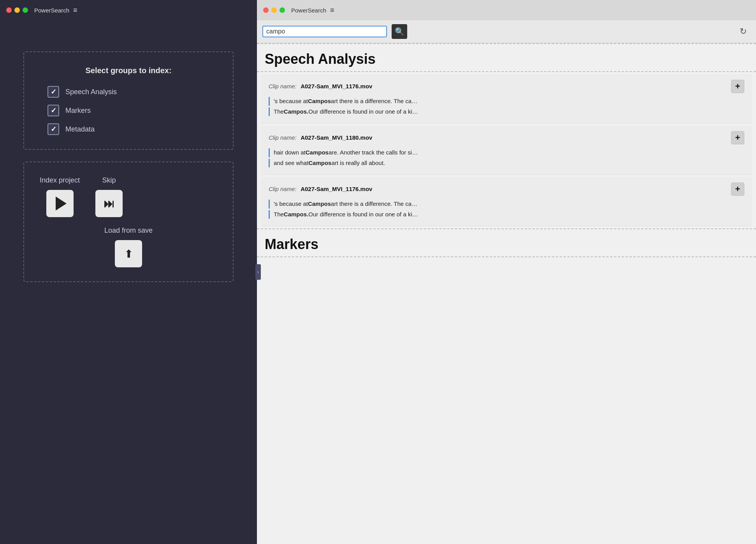 The width and height of the screenshot is (756, 544). Describe the element at coordinates (296, 215) in the screenshot. I see `highlight-3-2: Campos.` at that location.